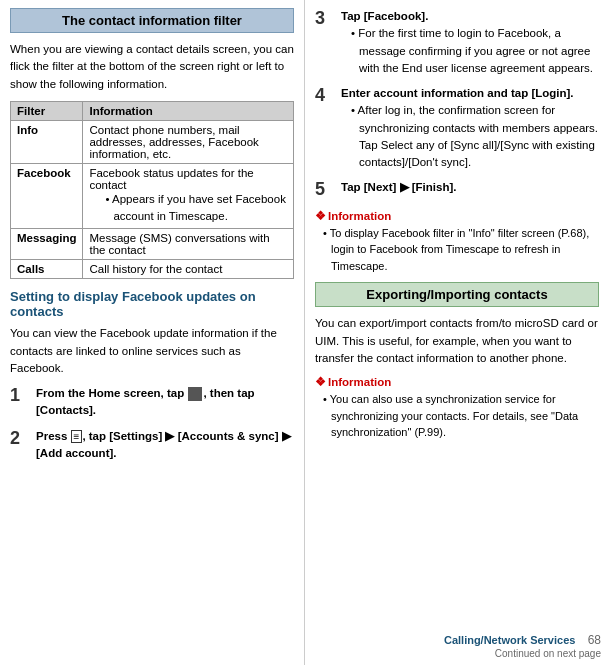 Image resolution: width=609 pixels, height=665 pixels. Describe the element at coordinates (461, 416) in the screenshot. I see `info-note-2-bullet: You can also use a synchronization servi…` at that location.